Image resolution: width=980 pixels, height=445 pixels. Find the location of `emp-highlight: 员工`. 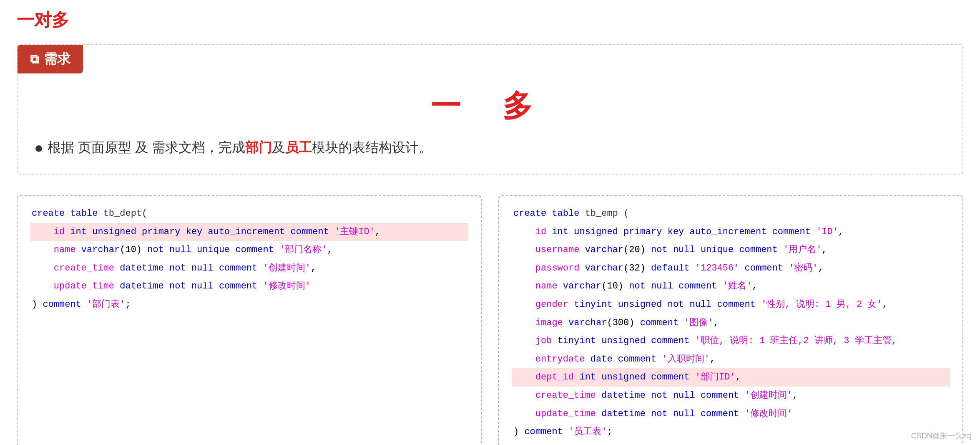

emp-highlight: 员工 is located at coordinates (299, 147).